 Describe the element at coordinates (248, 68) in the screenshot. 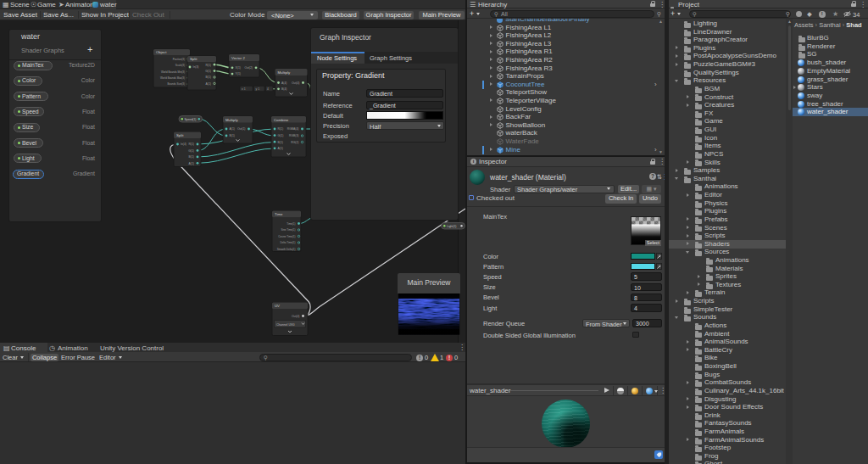

I see `svg-text: Out(2)` at that location.